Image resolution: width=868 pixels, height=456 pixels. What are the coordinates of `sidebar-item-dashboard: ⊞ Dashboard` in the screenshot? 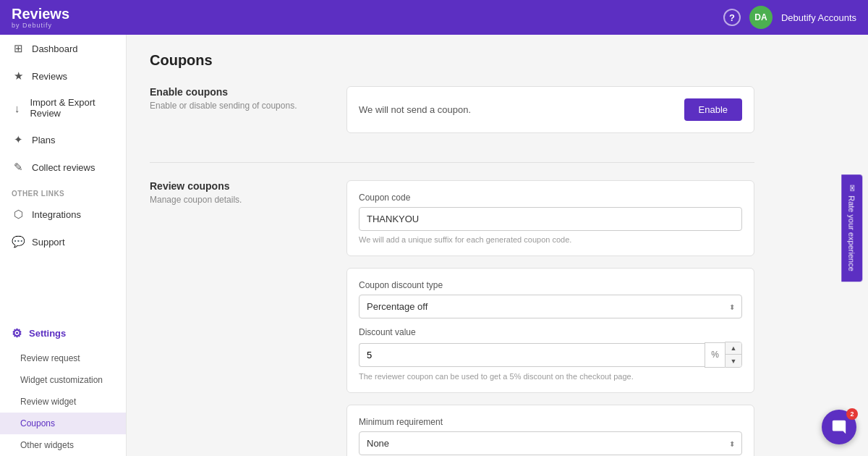 It's located at (63, 48).